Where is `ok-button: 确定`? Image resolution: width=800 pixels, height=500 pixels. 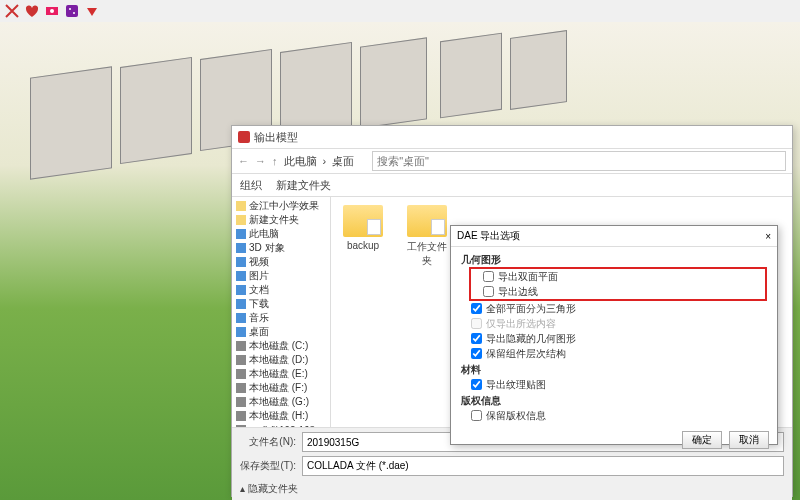
ok-button: 确定 is located at coordinates (702, 440).